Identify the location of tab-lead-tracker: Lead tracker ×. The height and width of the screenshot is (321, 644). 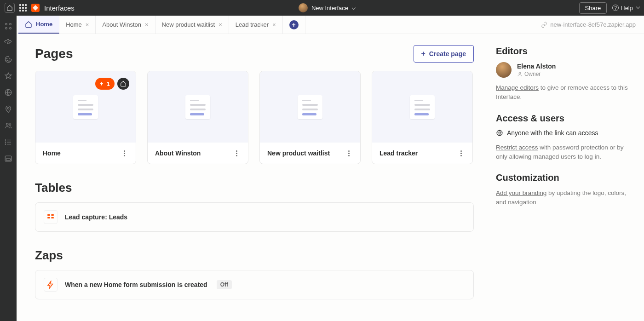
(256, 25).